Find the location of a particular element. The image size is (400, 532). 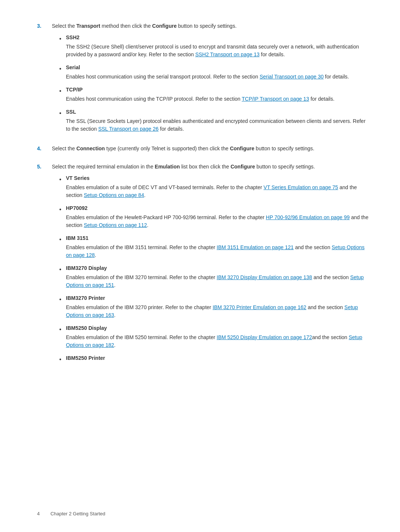

inline-link: TCP/IP Transport on page 13 is located at coordinates (276, 99).